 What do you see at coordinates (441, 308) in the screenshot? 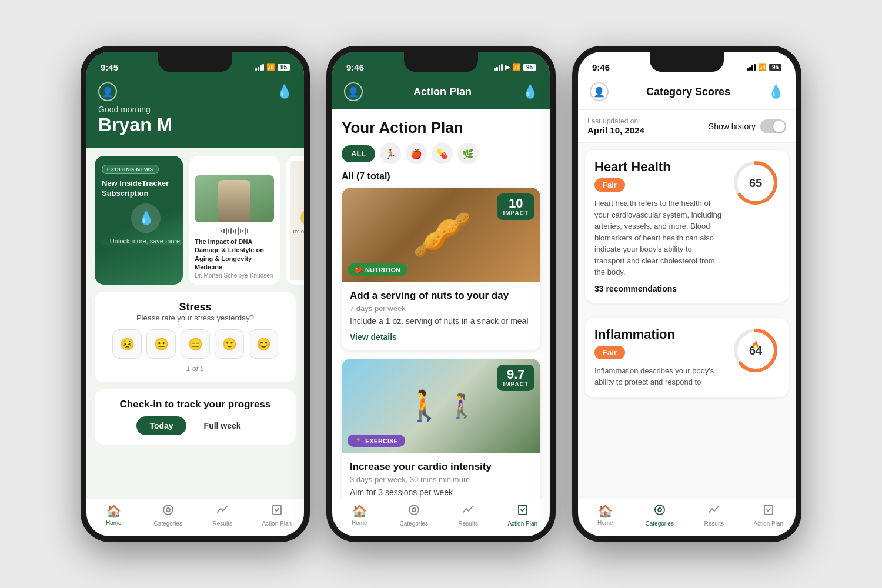
I see `nuts-frequency: 7 days per week` at bounding box center [441, 308].